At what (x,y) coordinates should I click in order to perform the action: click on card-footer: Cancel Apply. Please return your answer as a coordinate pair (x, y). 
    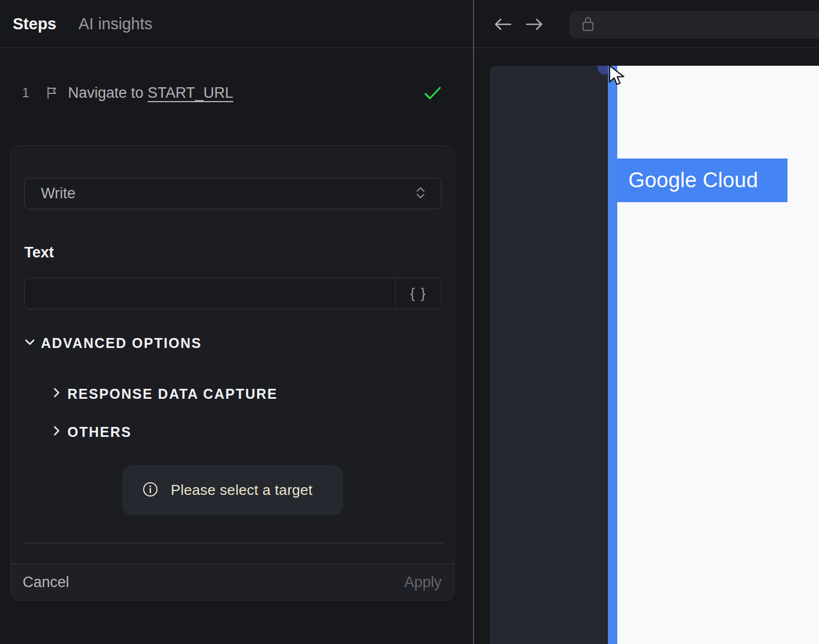
    Looking at the image, I should click on (233, 582).